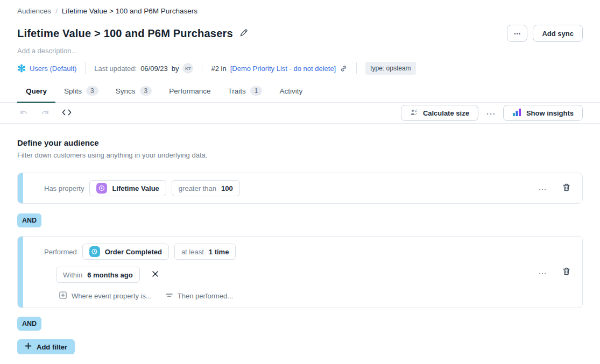 The width and height of the screenshot is (600, 364). I want to click on event-selector-chip: Order Completed, so click(126, 252).